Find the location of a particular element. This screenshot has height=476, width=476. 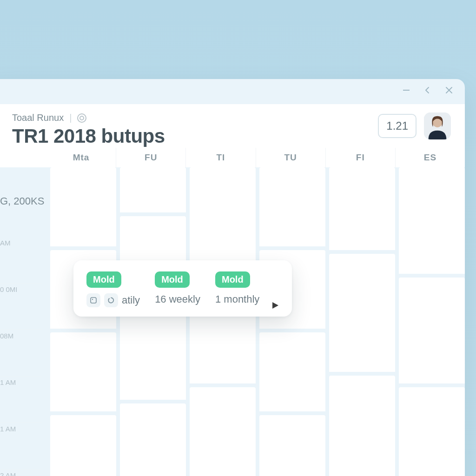

time-label: 0 0MI is located at coordinates (21, 307).